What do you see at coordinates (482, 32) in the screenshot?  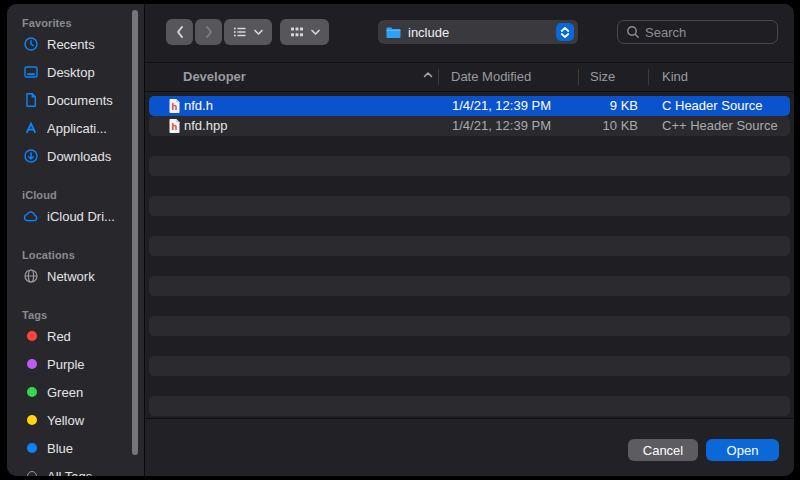 I see `location-dropdown-value: include` at bounding box center [482, 32].